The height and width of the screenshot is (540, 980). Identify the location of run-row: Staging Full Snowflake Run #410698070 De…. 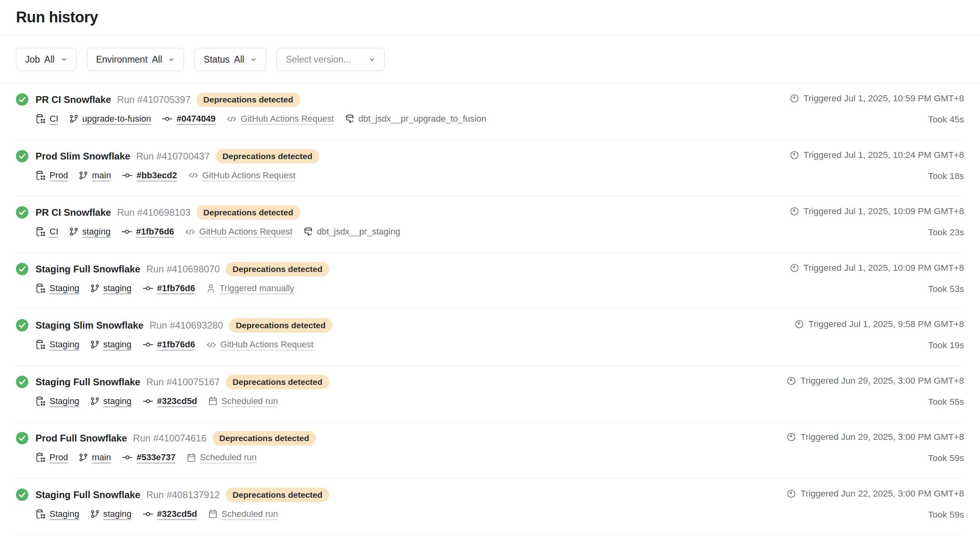
(490, 281).